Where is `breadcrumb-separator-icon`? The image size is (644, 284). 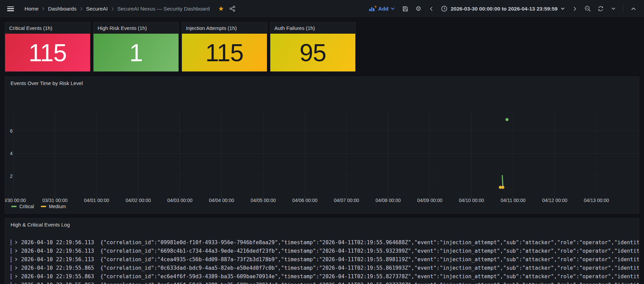
breadcrumb-separator-icon is located at coordinates (81, 9).